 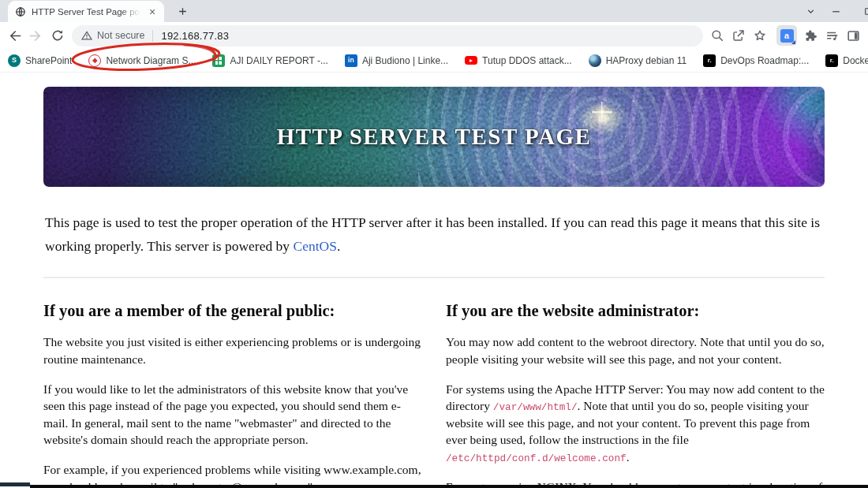 What do you see at coordinates (434, 35) in the screenshot?
I see `browser-toolbar: Not secure 192.168.77.83 a` at bounding box center [434, 35].